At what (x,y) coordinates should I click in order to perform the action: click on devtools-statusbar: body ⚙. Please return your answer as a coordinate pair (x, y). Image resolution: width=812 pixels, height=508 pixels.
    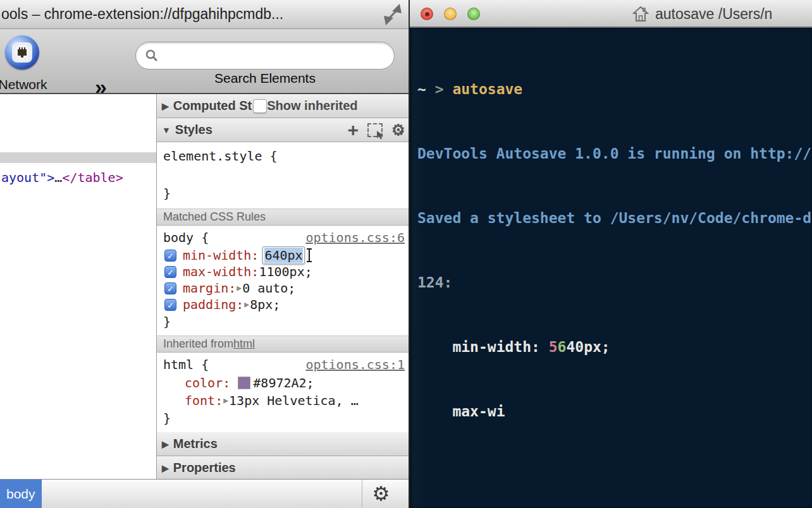
    Looking at the image, I should click on (204, 493).